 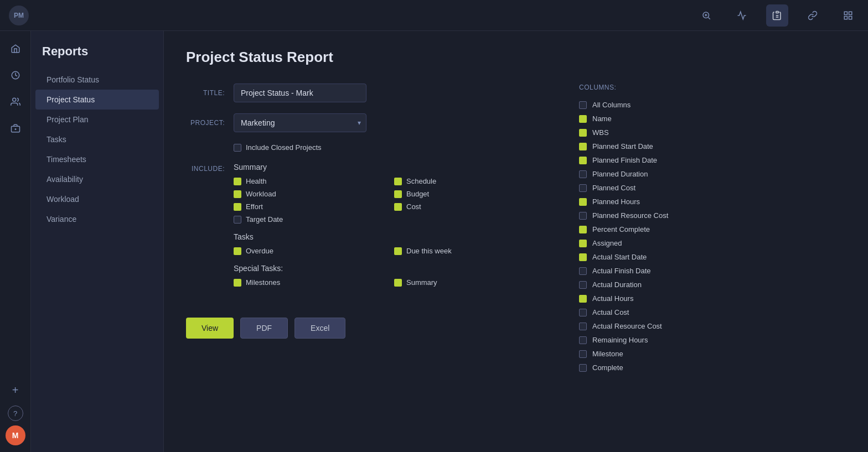 What do you see at coordinates (583, 188) in the screenshot?
I see `planned-cost-checkbox` at bounding box center [583, 188].